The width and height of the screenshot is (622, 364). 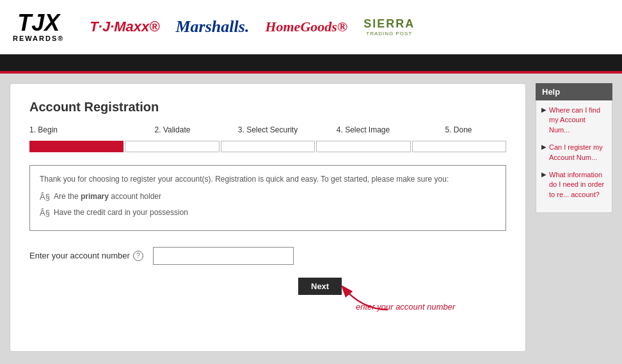 What do you see at coordinates (578, 152) in the screenshot?
I see `help-link-2: Can I register my Account Num...` at bounding box center [578, 152].